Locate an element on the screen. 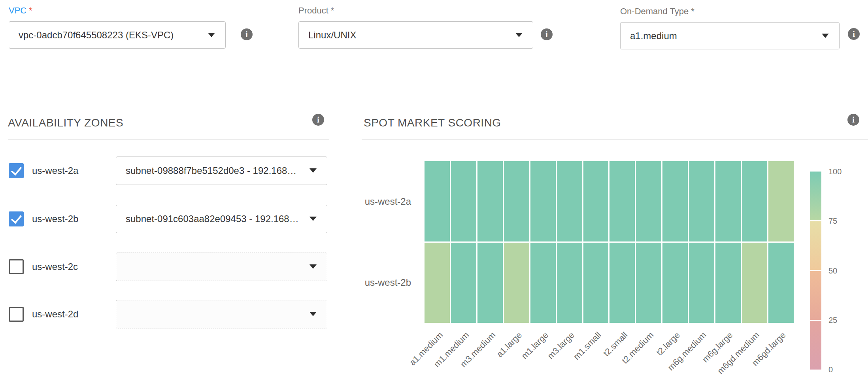 This screenshot has height=381, width=868. on-demand-type-select: a1.medium is located at coordinates (730, 36).